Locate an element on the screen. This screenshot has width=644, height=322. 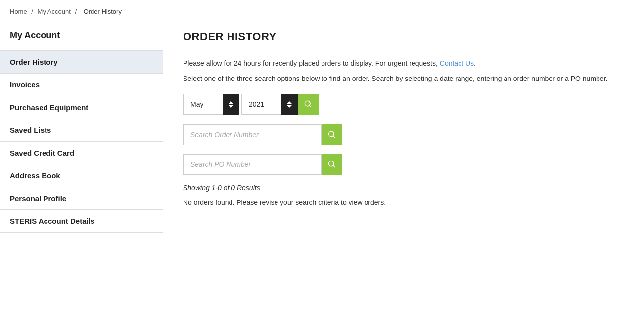
breadcrumb-home: Home is located at coordinates (19, 12).